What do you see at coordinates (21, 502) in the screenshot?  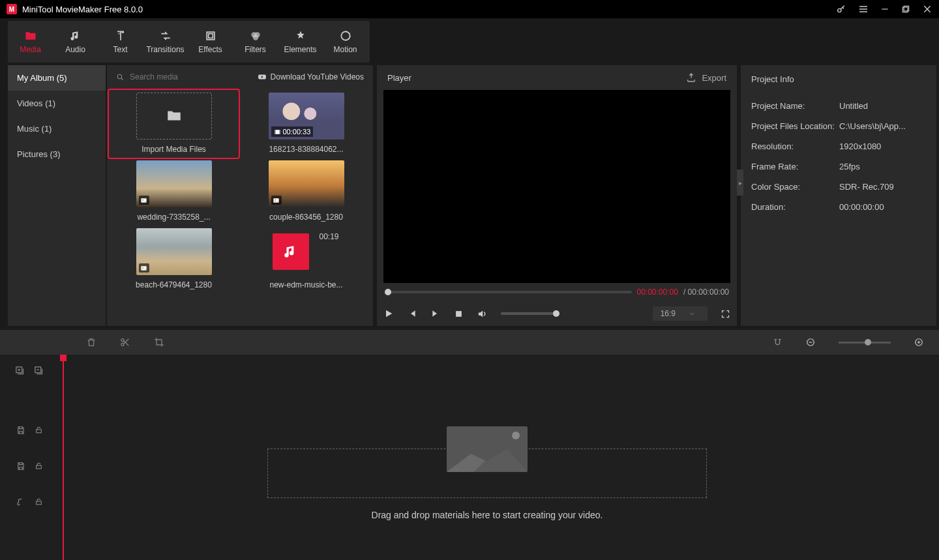 I see `music-track-icon` at bounding box center [21, 502].